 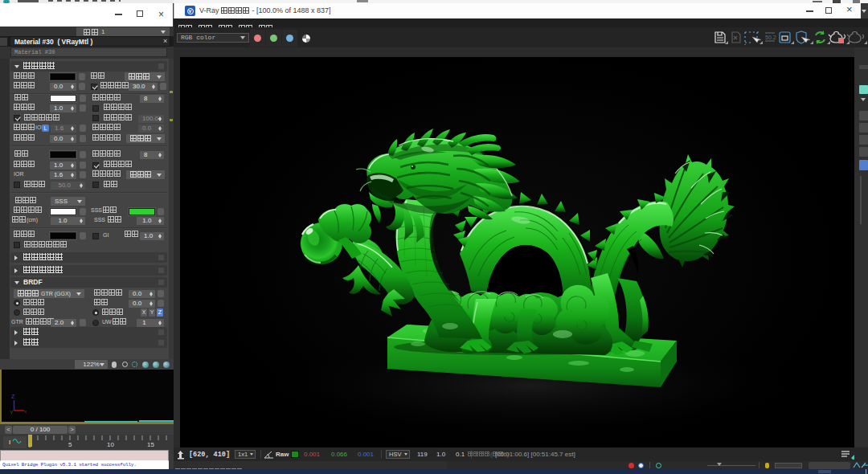 I want to click on svg-text: Y, so click(x=11, y=413).